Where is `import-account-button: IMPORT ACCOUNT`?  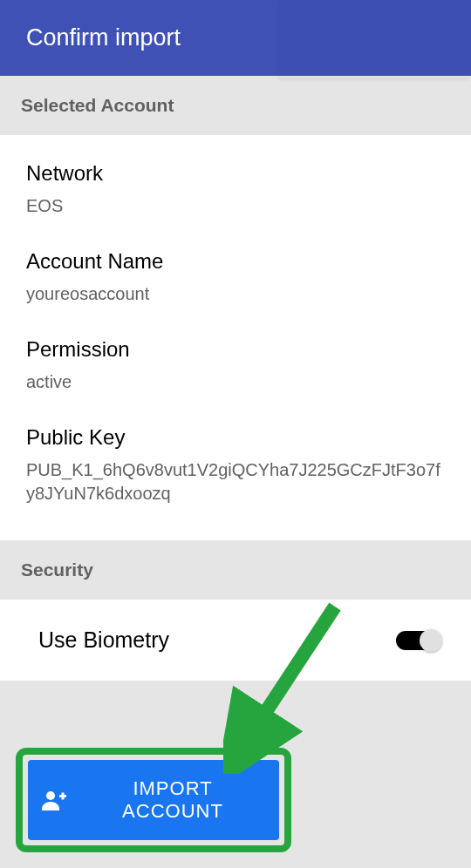 import-account-button: IMPORT ACCOUNT is located at coordinates (154, 800).